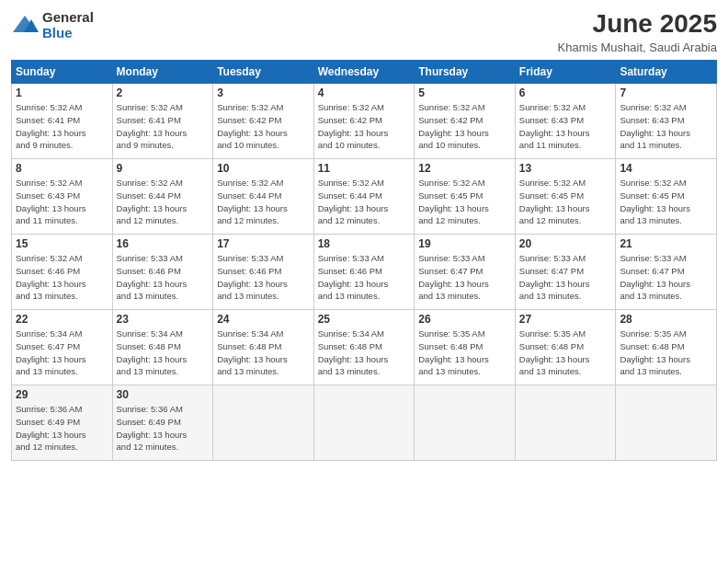 Image resolution: width=728 pixels, height=563 pixels. I want to click on table-row: 10Sunrise: 5:32 AMSunset: 6:44 PMDayligh…, so click(264, 197).